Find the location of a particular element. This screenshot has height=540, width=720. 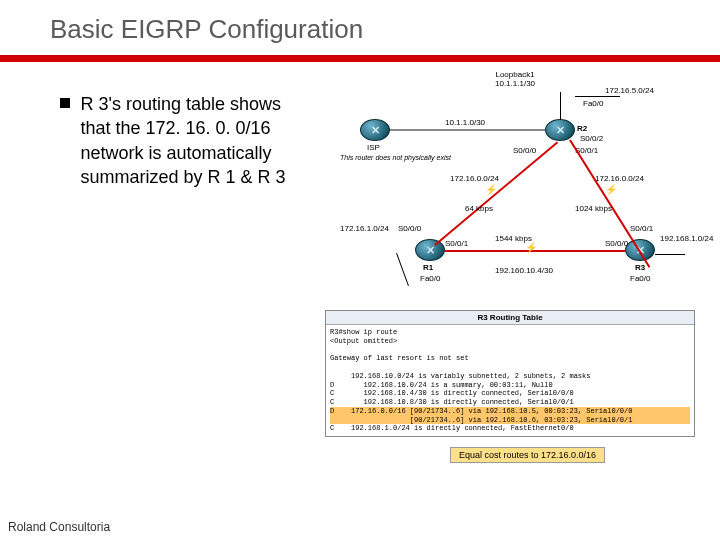

rt-hl1: D 172.16.0.0/16 [90/21734..6] via 192.16… is located at coordinates (510, 412).